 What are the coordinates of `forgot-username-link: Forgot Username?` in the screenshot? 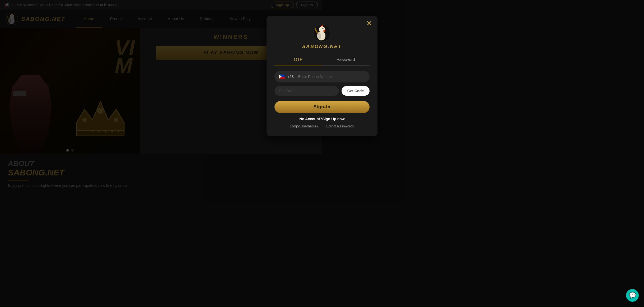 It's located at (304, 126).